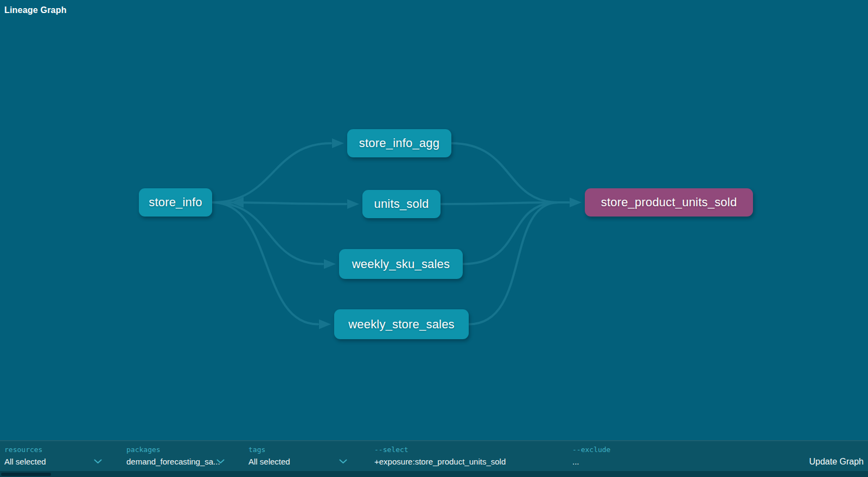 The height and width of the screenshot is (477, 868). Describe the element at coordinates (176, 449) in the screenshot. I see `filter-packages-label: packages` at that location.